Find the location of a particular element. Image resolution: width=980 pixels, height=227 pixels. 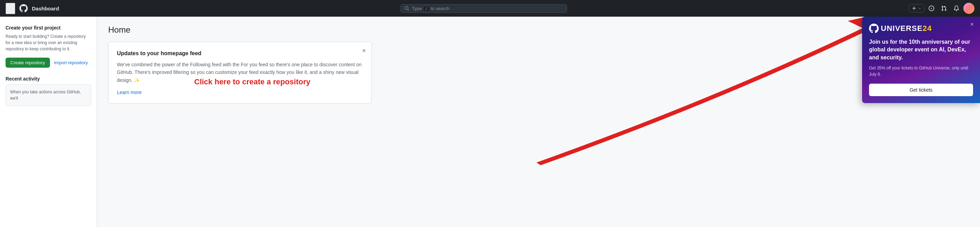

nav-title: Dashboard is located at coordinates (46, 8).